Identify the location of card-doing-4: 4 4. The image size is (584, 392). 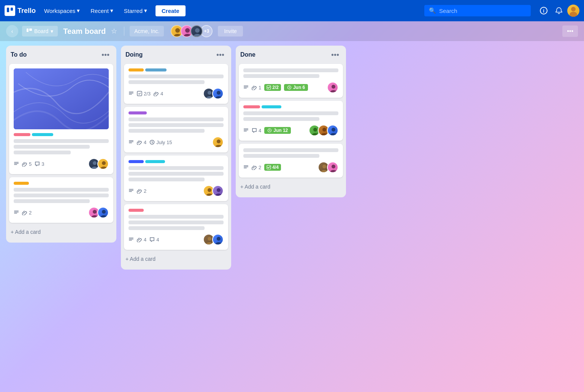
(176, 227).